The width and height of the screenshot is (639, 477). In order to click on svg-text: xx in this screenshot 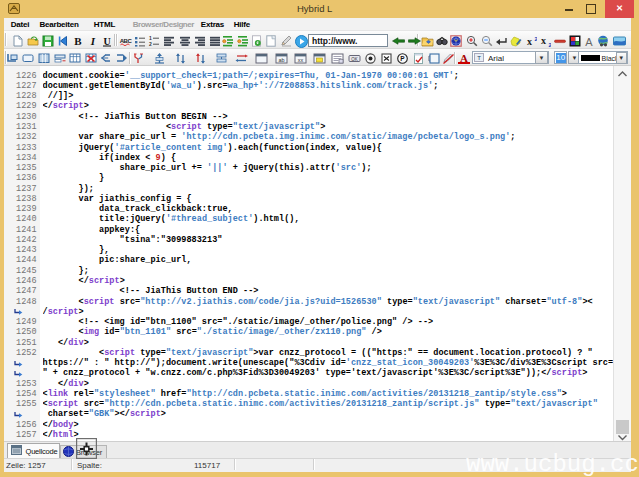, I will do `click(301, 59)`.